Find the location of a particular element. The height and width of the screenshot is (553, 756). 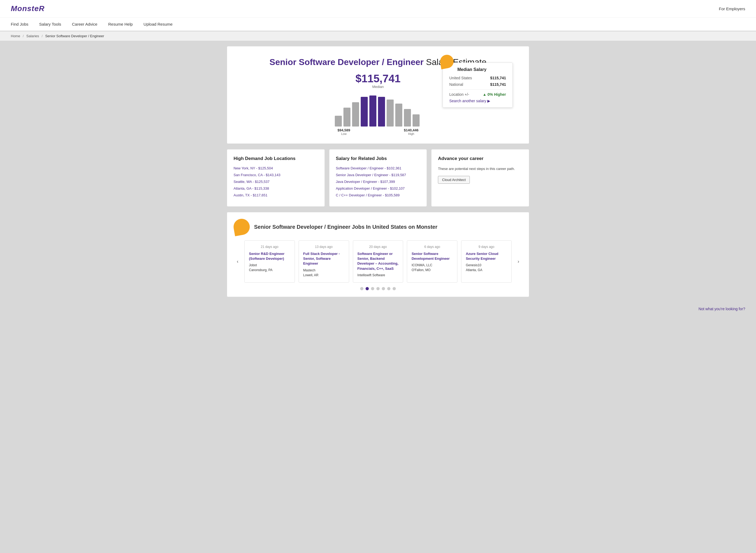

job-title-4: Azure Senior Cloud Security Engineer is located at coordinates (486, 256).